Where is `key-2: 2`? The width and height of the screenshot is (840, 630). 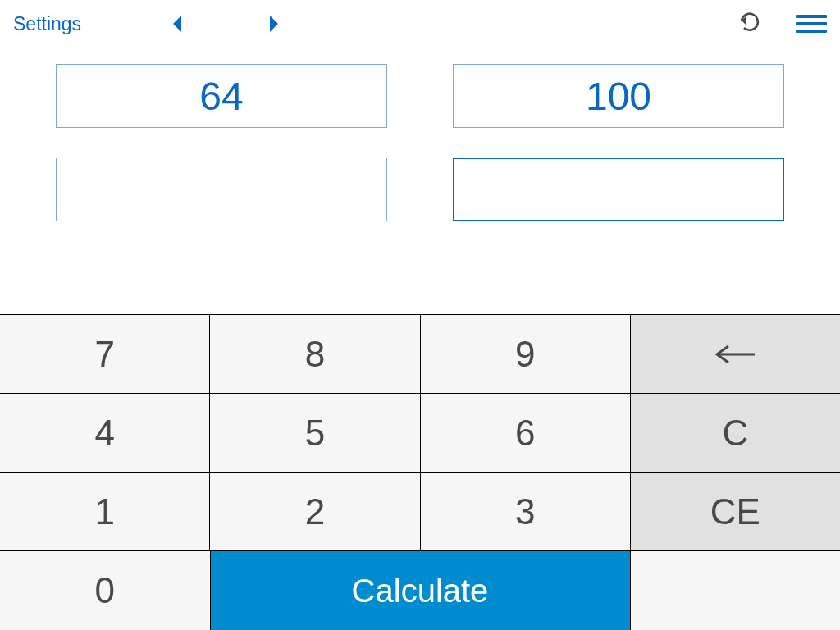
key-2: 2 is located at coordinates (315, 512).